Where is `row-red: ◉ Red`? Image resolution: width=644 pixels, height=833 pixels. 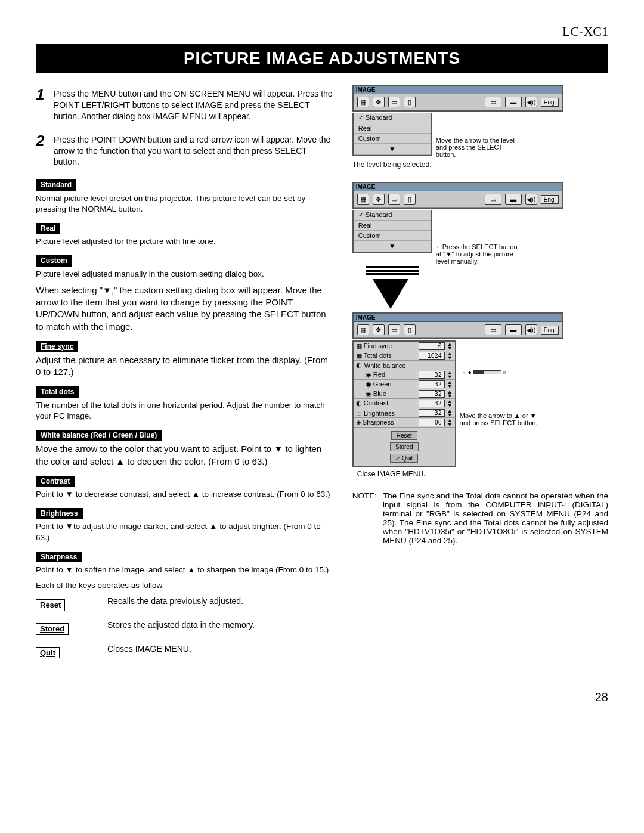
row-red: ◉ Red is located at coordinates (391, 374).